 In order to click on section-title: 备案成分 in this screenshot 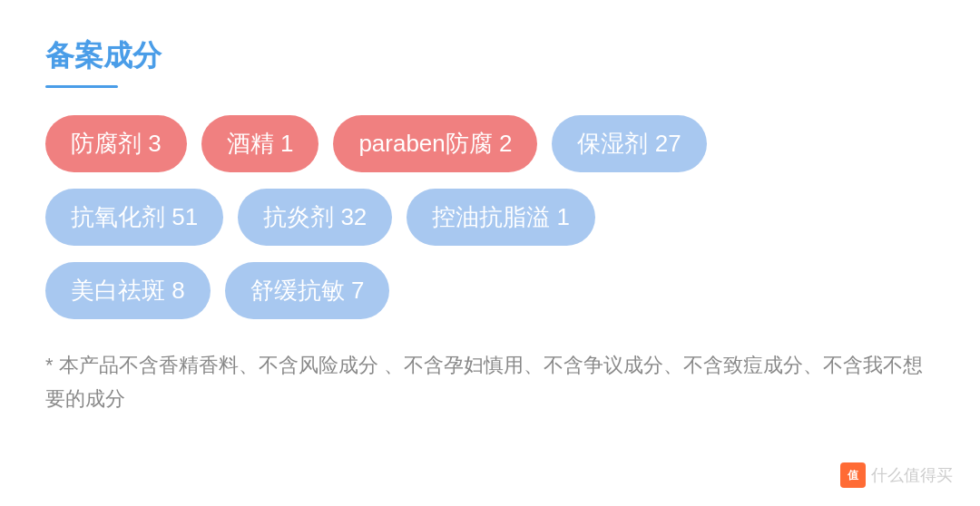, I will do `click(490, 56)`.